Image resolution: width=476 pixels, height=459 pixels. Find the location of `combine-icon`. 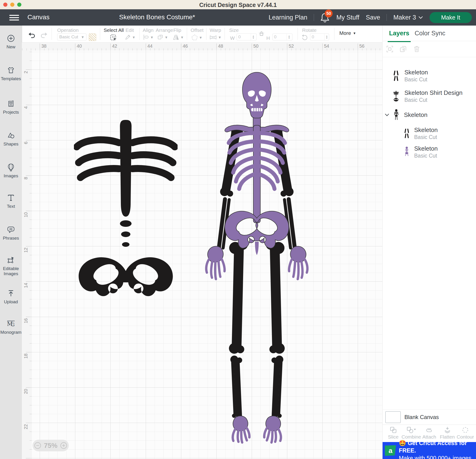

combine-icon is located at coordinates (411, 430).